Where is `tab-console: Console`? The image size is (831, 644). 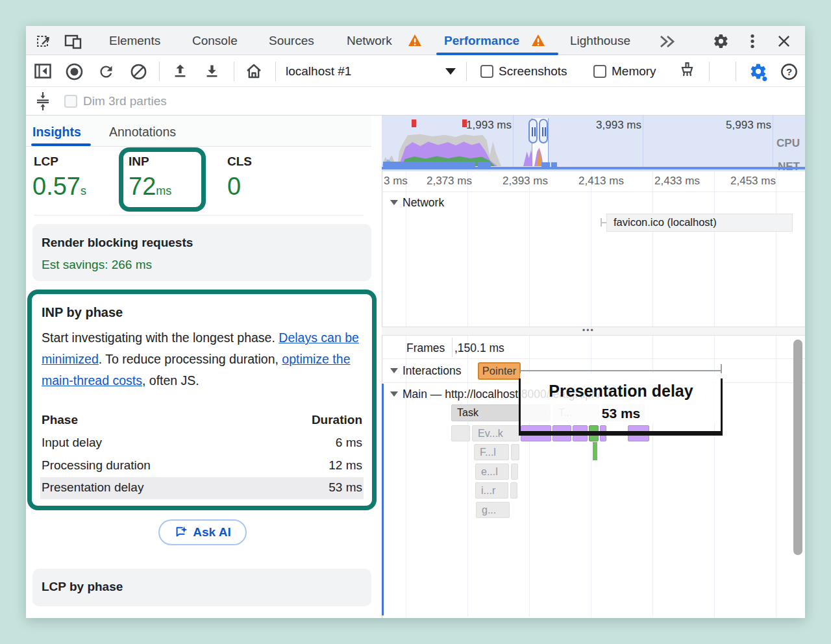 tab-console: Console is located at coordinates (215, 41).